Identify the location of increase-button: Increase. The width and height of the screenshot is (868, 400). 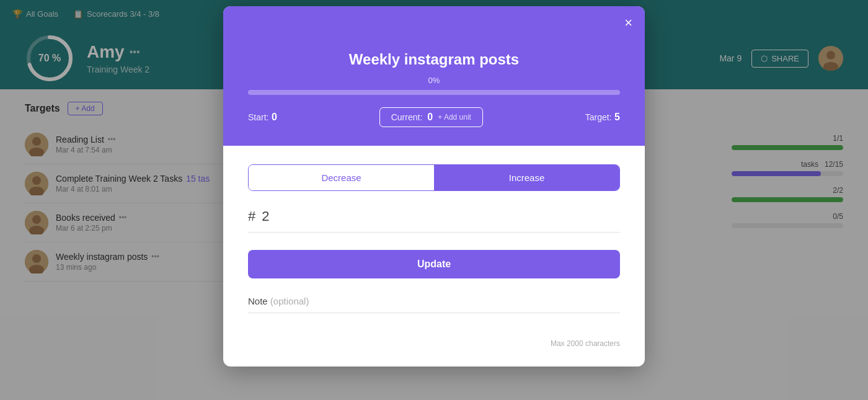
(527, 177).